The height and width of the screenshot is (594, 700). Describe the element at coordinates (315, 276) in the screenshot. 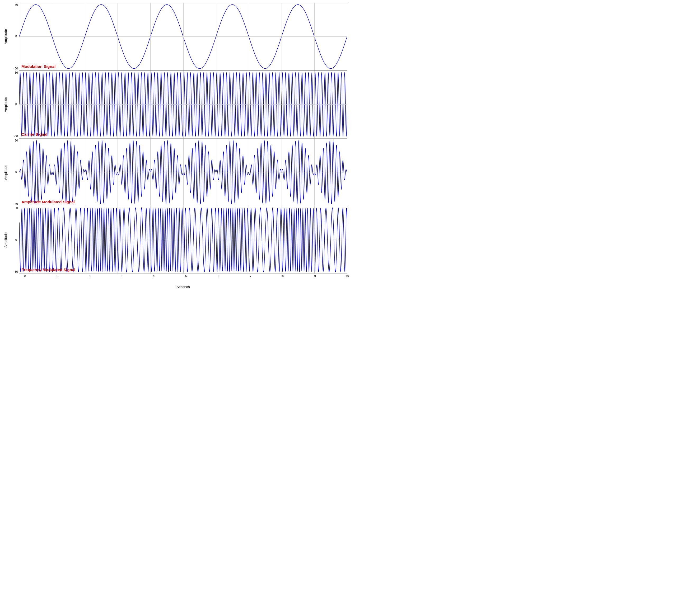

I see `x-tick-9: 9` at that location.